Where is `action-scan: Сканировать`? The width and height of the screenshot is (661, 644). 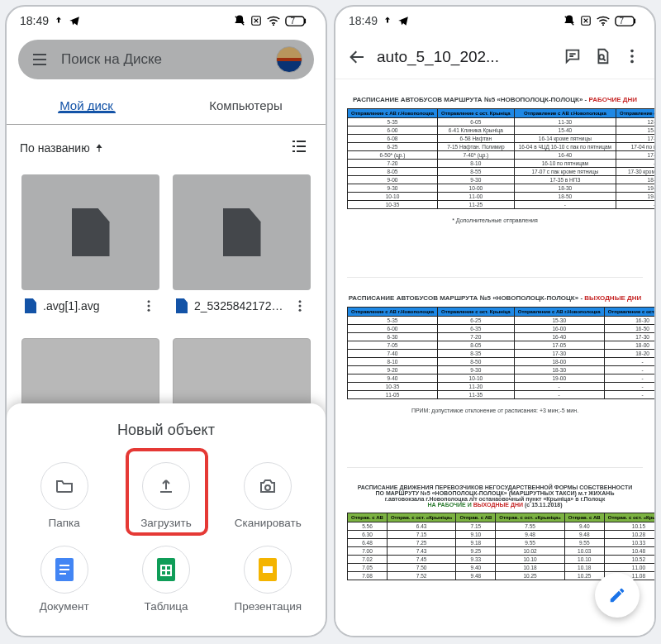
action-scan: Сканировать is located at coordinates (268, 496).